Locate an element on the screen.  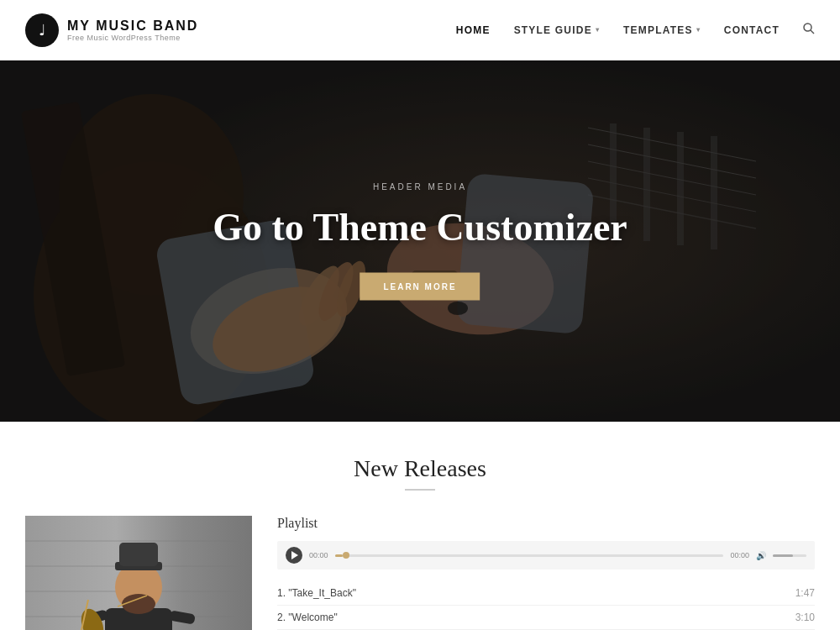
progress-dot is located at coordinates (346, 555).